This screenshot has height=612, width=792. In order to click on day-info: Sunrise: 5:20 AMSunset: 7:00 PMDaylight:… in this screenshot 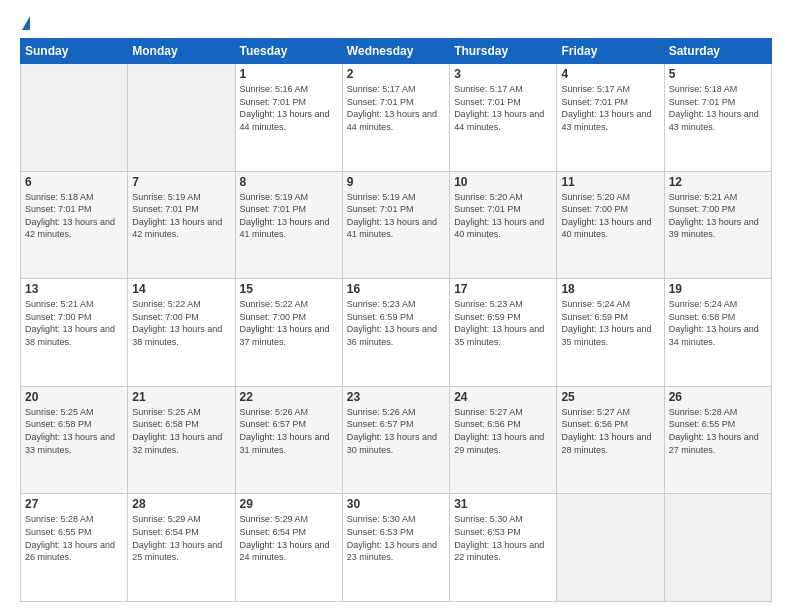, I will do `click(610, 216)`.